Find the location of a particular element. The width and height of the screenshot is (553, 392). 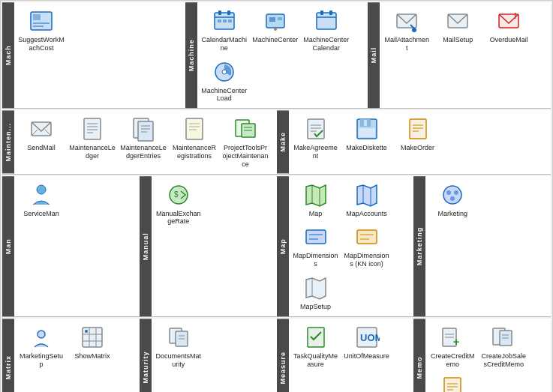

tool-make-order: MakeOrder is located at coordinates (418, 133).